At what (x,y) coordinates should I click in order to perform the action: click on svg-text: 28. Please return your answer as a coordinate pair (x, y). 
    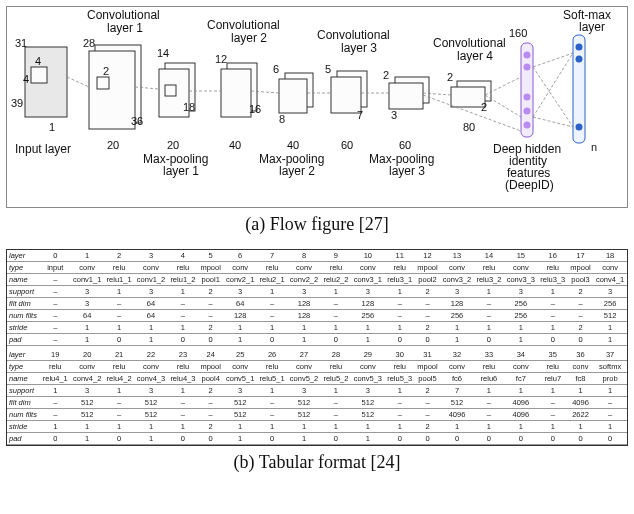
    Looking at the image, I should click on (89, 43).